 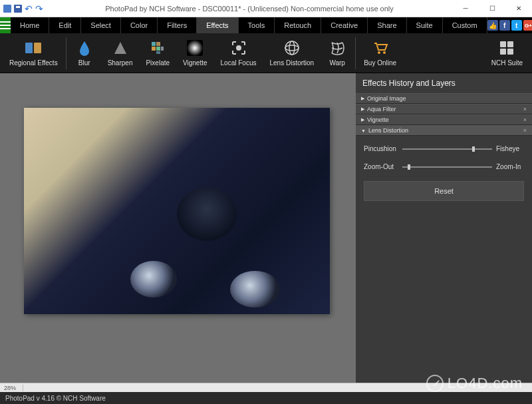 What do you see at coordinates (509, 25) in the screenshot?
I see `social-icons: 👍 f t G+ in ?` at bounding box center [509, 25].